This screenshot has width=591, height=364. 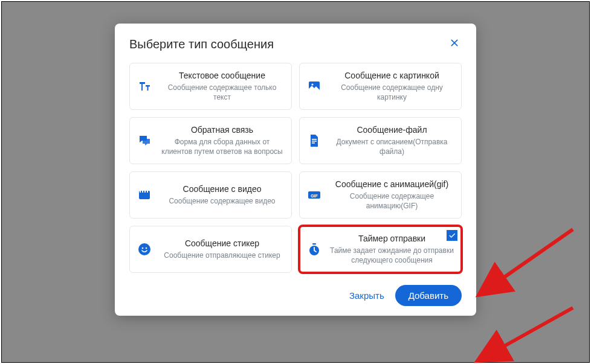 I want to click on card-video-message: Сообщение с видео Сообщение содержащее в…, so click(x=210, y=195).